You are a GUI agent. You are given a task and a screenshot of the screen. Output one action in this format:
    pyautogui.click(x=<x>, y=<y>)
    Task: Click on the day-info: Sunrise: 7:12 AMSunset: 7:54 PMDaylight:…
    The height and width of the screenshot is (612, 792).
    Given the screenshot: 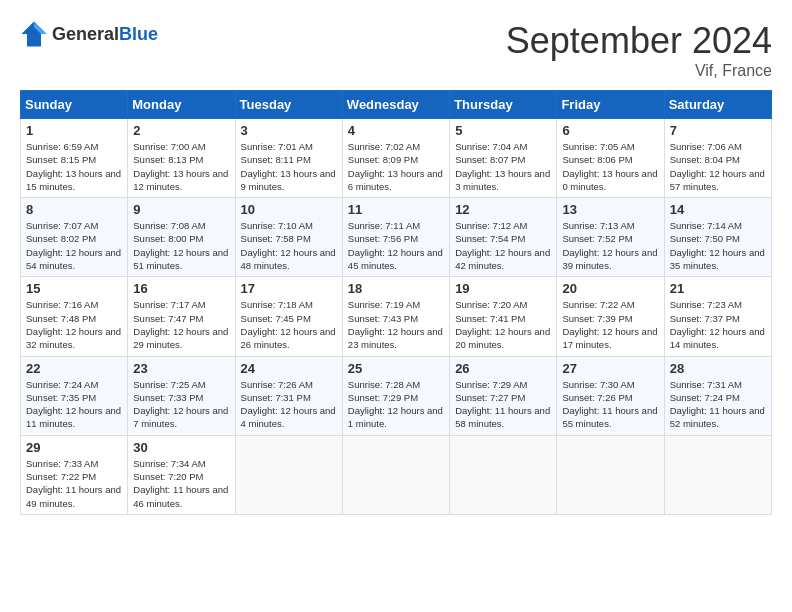 What is the action you would take?
    pyautogui.click(x=503, y=246)
    